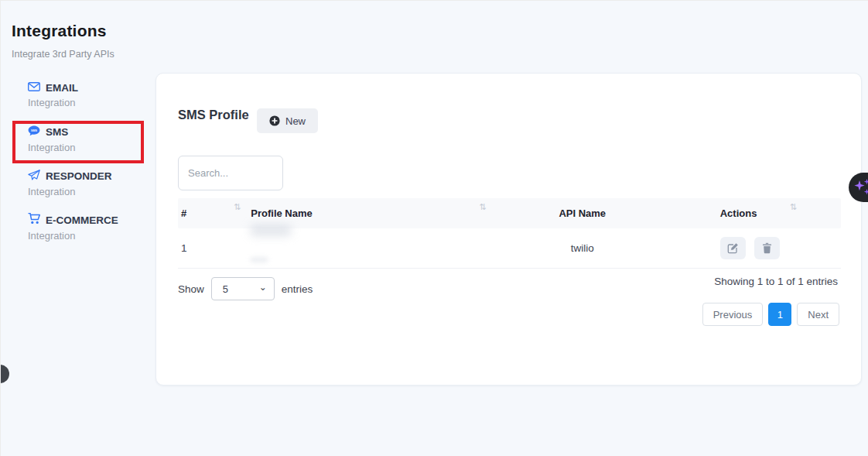 This screenshot has width=868, height=456. Describe the element at coordinates (79, 95) in the screenshot. I see `sidebar-item-email: EMAIL Integration` at that location.